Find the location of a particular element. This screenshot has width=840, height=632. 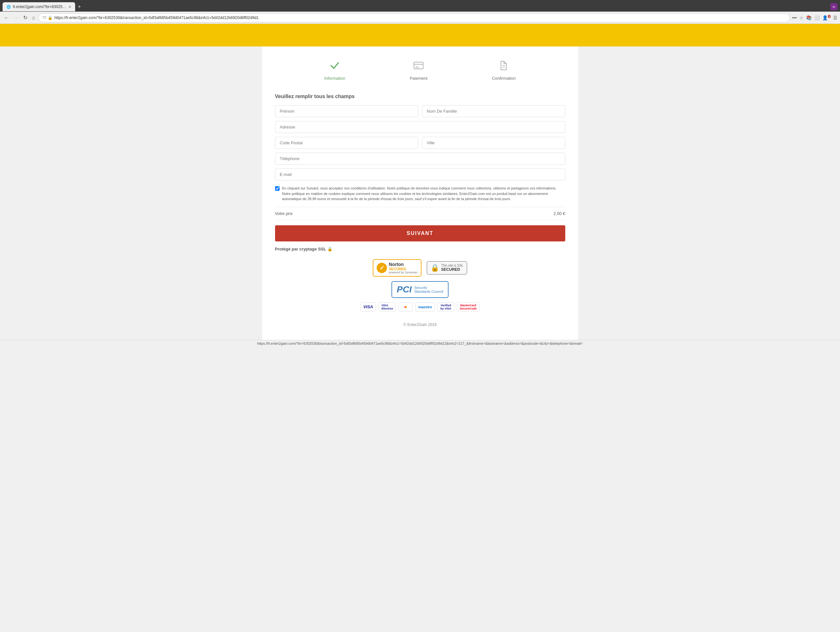

ville-field is located at coordinates (494, 143).